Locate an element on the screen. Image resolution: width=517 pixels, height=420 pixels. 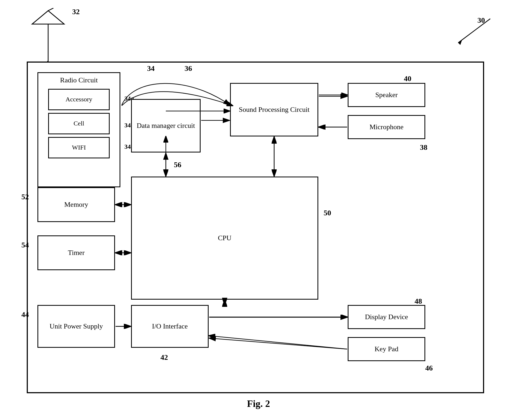
fig-caption: Fig. 2 is located at coordinates (258, 404).